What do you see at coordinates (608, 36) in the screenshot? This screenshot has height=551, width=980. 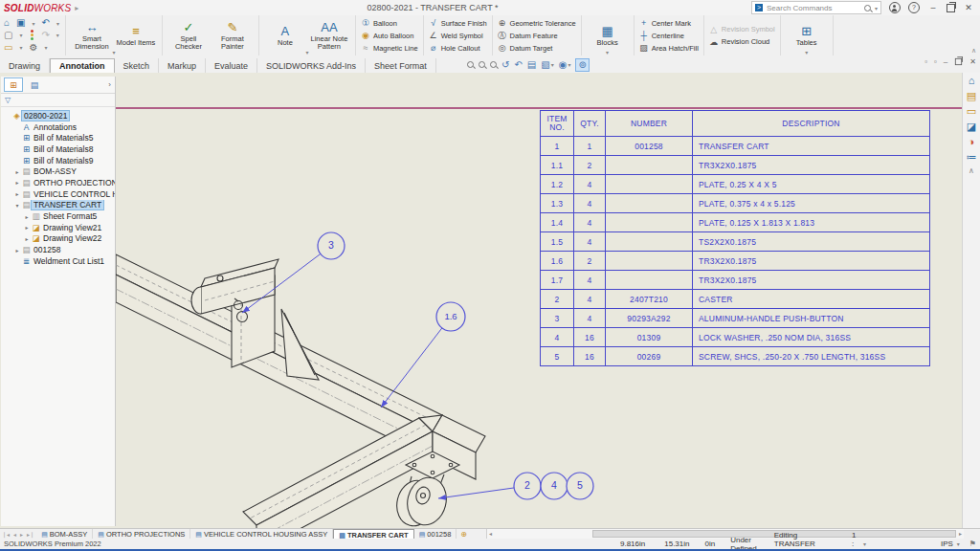 I see `blocks-button: ▦Blocks` at bounding box center [608, 36].